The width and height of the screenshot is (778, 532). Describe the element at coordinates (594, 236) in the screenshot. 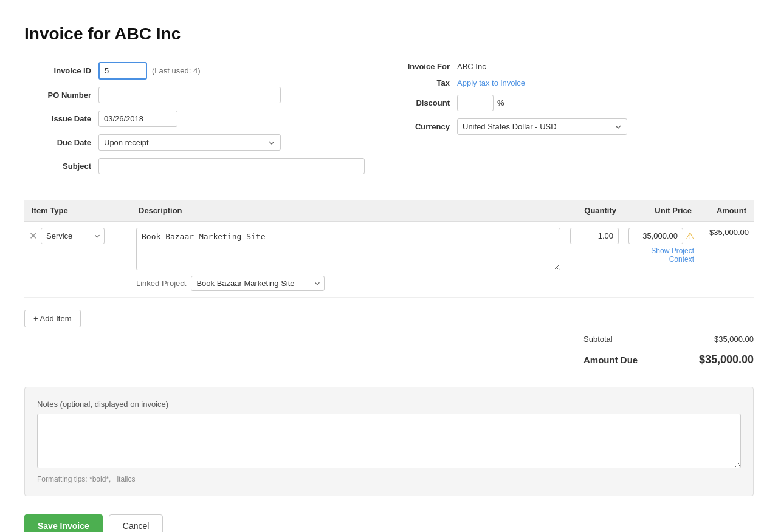

I see `quantity-input` at that location.